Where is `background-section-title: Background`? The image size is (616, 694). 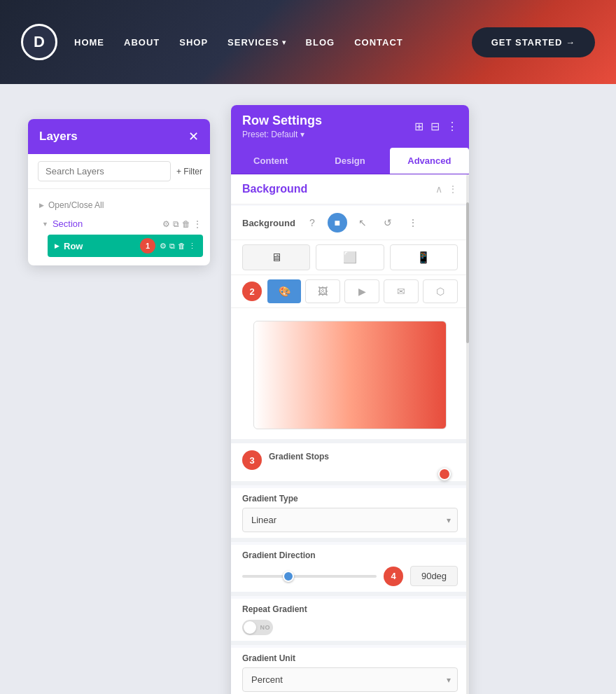
background-section-title: Background is located at coordinates (274, 189).